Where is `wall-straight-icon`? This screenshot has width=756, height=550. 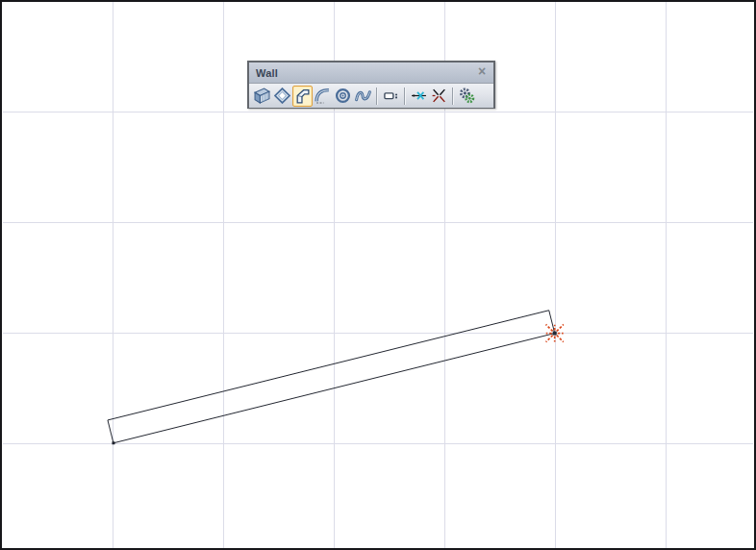 wall-straight-icon is located at coordinates (262, 96).